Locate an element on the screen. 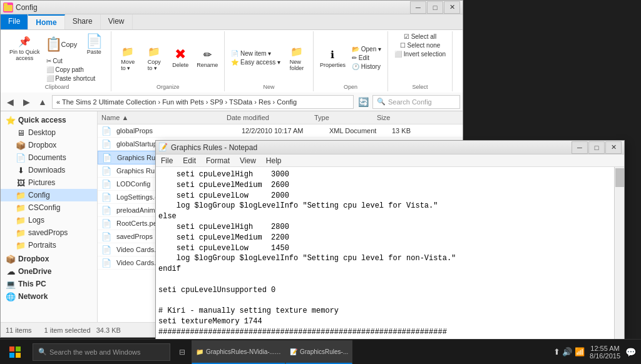  notepad-minimize: ─ is located at coordinates (580, 148).